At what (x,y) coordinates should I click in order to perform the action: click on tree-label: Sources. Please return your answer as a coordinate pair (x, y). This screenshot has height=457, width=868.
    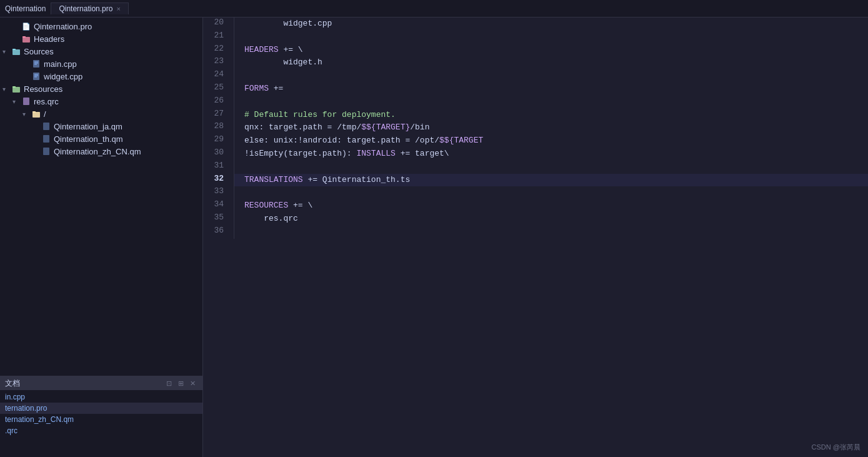
    Looking at the image, I should click on (39, 51).